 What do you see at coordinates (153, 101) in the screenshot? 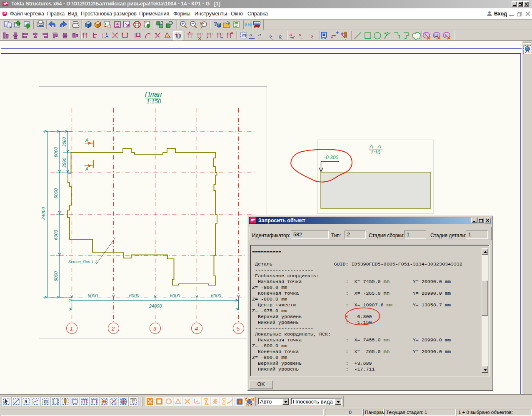
I see `svg-text: 1:150` at bounding box center [153, 101].